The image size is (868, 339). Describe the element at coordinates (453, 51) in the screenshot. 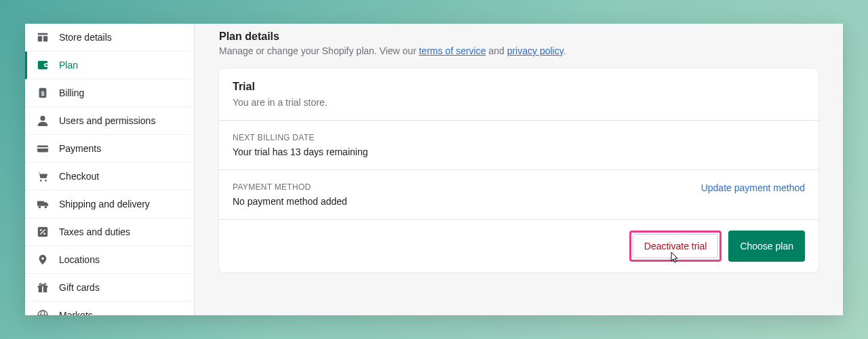

I see `terms-of-service-link: terms of service` at that location.